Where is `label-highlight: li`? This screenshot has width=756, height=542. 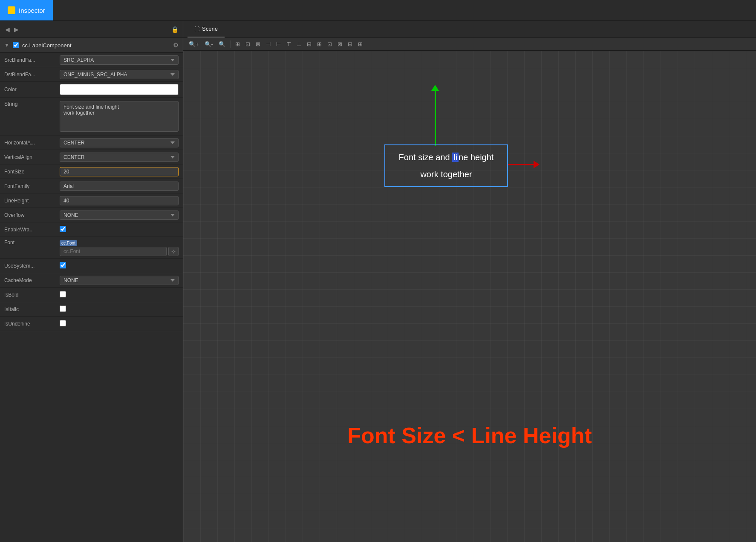 label-highlight: li is located at coordinates (455, 157).